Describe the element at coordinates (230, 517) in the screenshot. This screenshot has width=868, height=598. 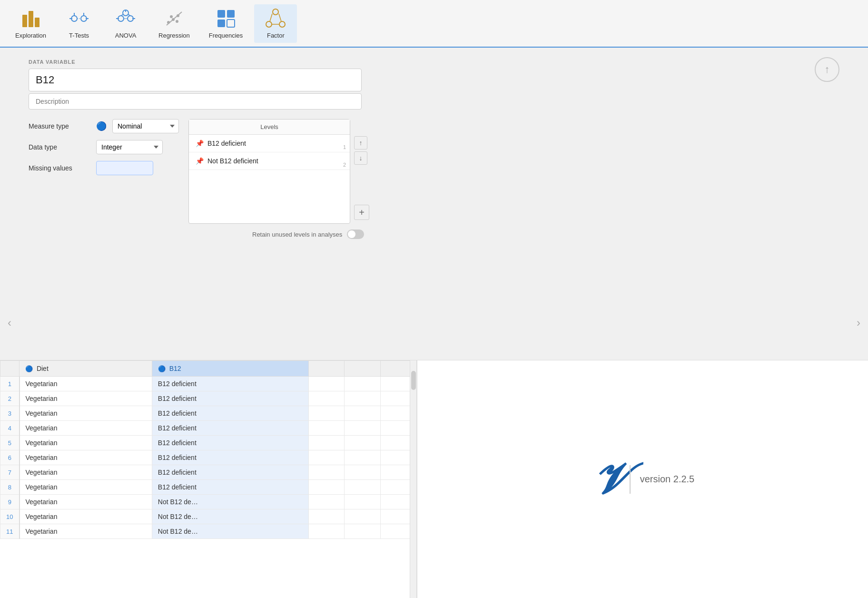
I see `cell-b12-10: Not B12 de…` at that location.